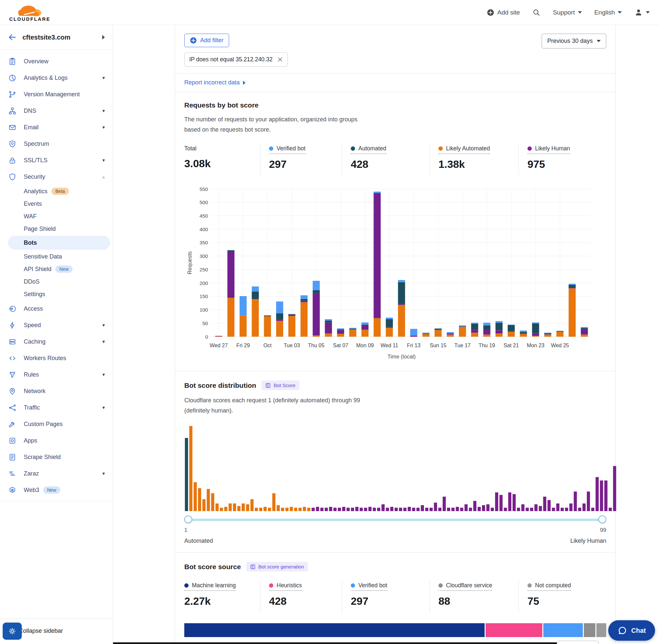  Describe the element at coordinates (12, 111) in the screenshot. I see `dns-icon` at that location.